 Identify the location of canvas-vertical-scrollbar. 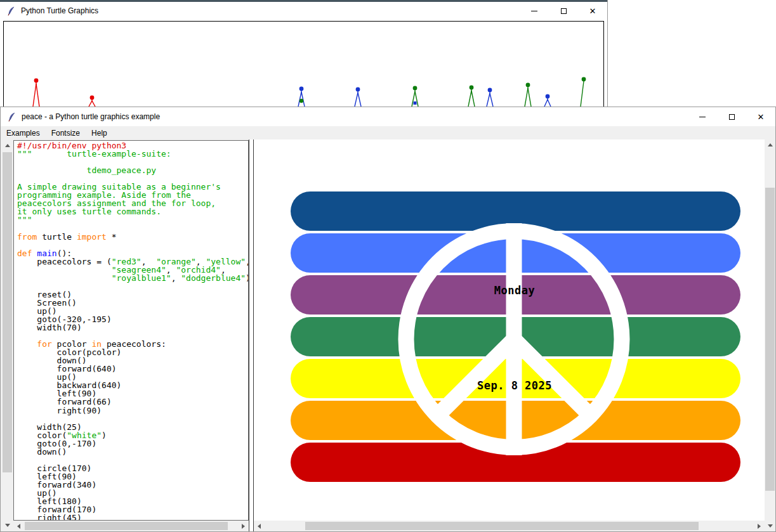
(770, 335).